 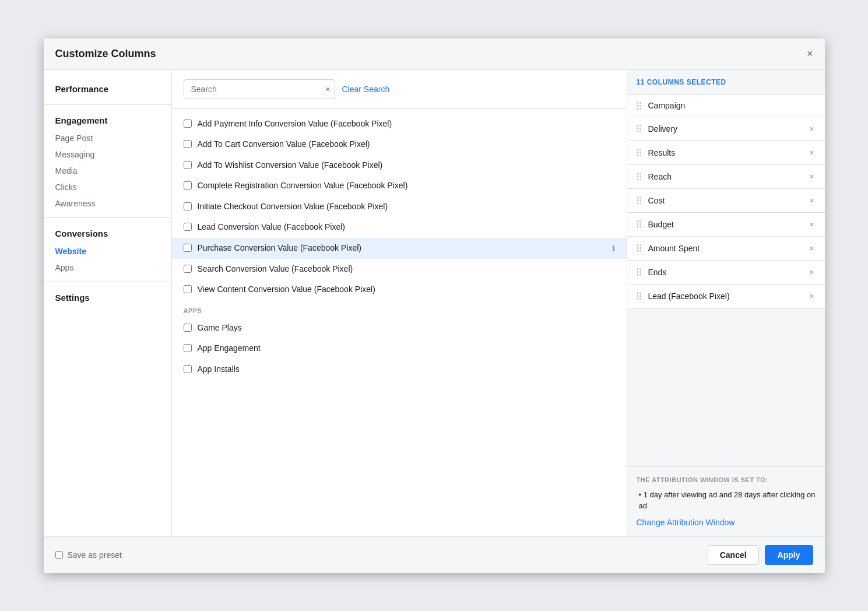 I want to click on sidebar-item-messaging: Messaging, so click(x=107, y=154).